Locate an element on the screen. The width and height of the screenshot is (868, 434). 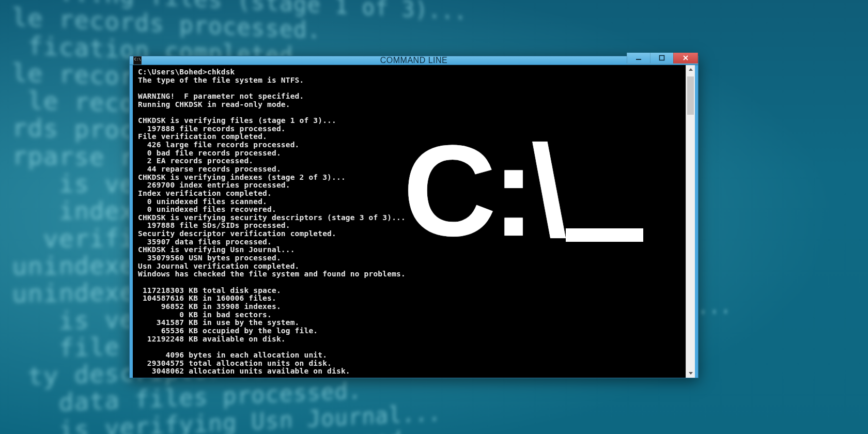
maximize-button is located at coordinates (662, 58).